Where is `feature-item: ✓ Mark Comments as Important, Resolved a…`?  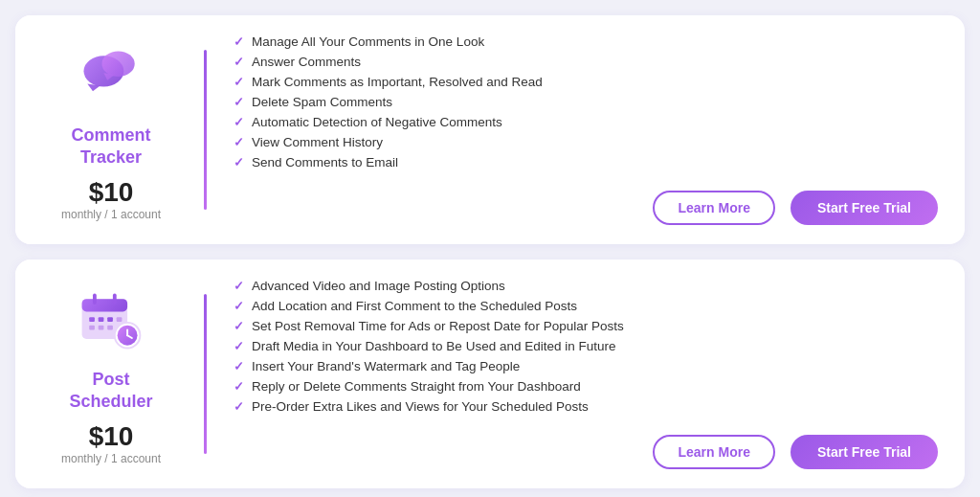 feature-item: ✓ Mark Comments as Important, Resolved a… is located at coordinates (586, 82).